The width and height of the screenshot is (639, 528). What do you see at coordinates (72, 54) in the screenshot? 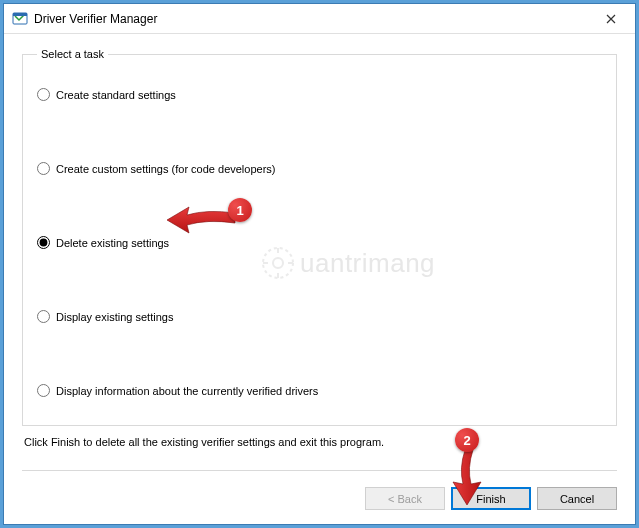
I see `groupbox-legend: Select a task` at bounding box center [72, 54].